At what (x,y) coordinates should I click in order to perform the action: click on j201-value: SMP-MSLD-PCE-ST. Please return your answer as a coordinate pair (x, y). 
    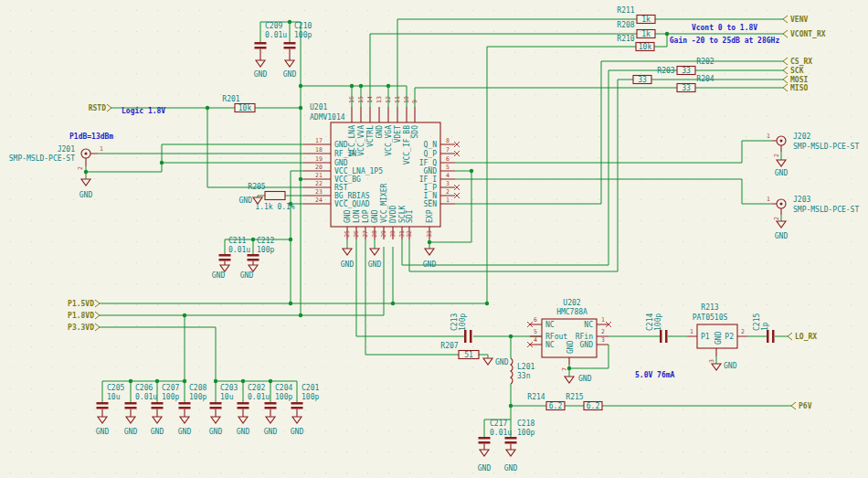
    Looking at the image, I should click on (42, 159).